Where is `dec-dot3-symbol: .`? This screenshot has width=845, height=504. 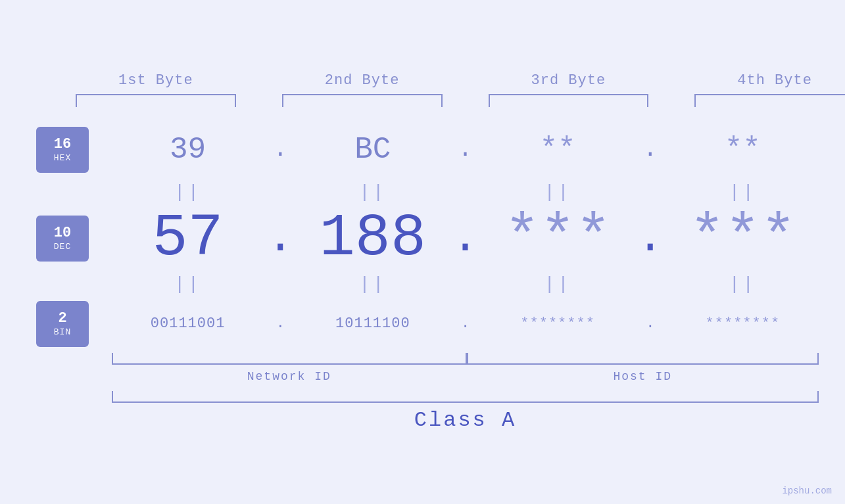
dec-dot3-symbol: . is located at coordinates (650, 238).